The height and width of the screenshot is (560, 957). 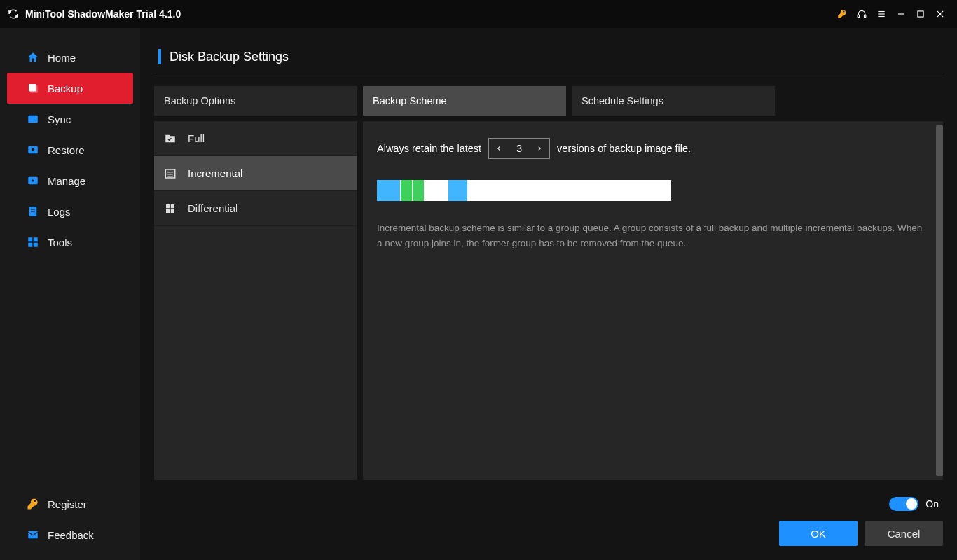 I want to click on stepper-value: 3, so click(x=519, y=148).